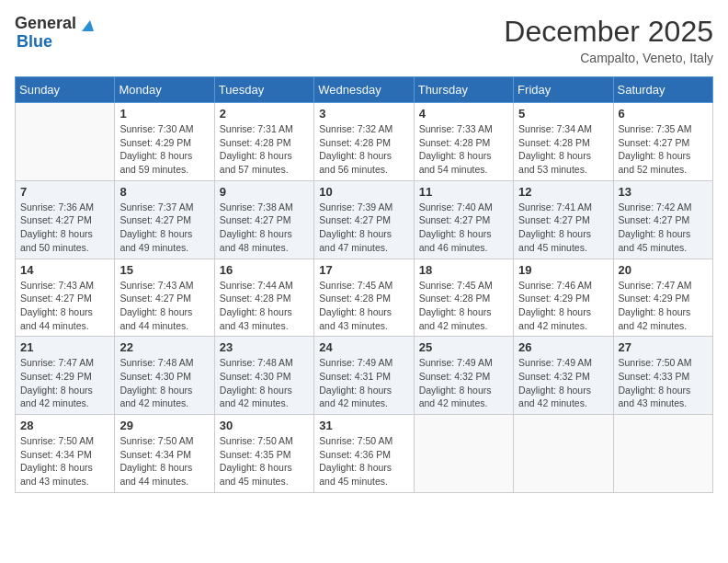  I want to click on day-info: Sunrise: 7:37 AMSunset: 4:27 PMDaylight:…, so click(164, 228).